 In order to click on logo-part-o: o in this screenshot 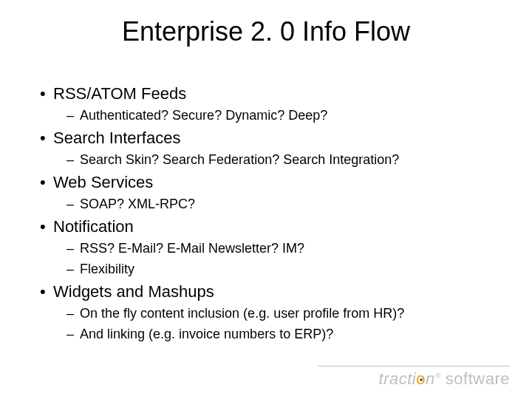, I will do `click(421, 378)`.